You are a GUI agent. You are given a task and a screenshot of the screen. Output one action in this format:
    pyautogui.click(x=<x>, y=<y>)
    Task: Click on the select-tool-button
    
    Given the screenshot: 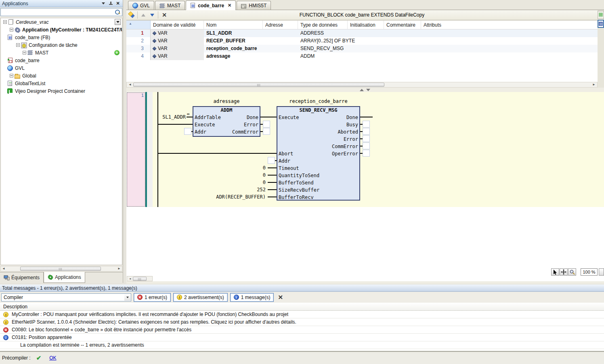 What is the action you would take?
    pyautogui.click(x=555, y=272)
    